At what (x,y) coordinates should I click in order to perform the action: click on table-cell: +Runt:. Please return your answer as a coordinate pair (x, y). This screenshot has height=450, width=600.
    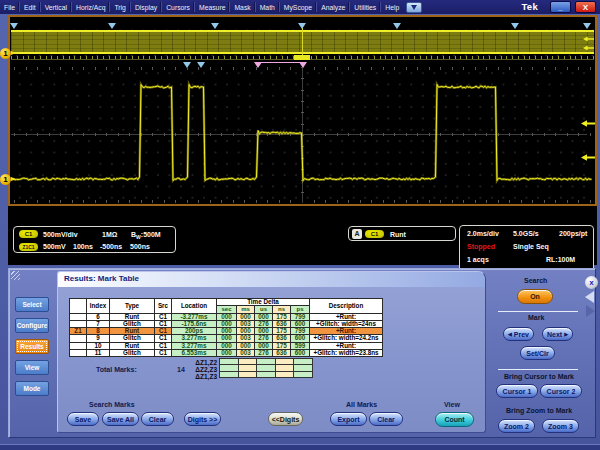
    Looking at the image, I should click on (346, 346).